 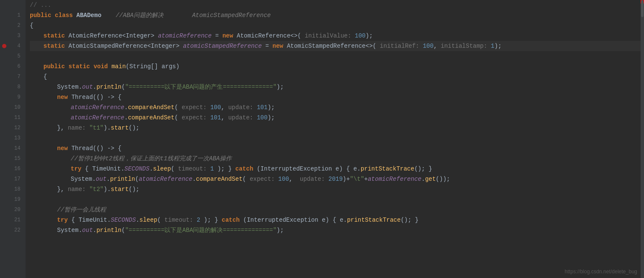 I want to click on code-line: try { TimeUnit.SECONDS.sleep( timeout: 1…, so click(x=335, y=169).